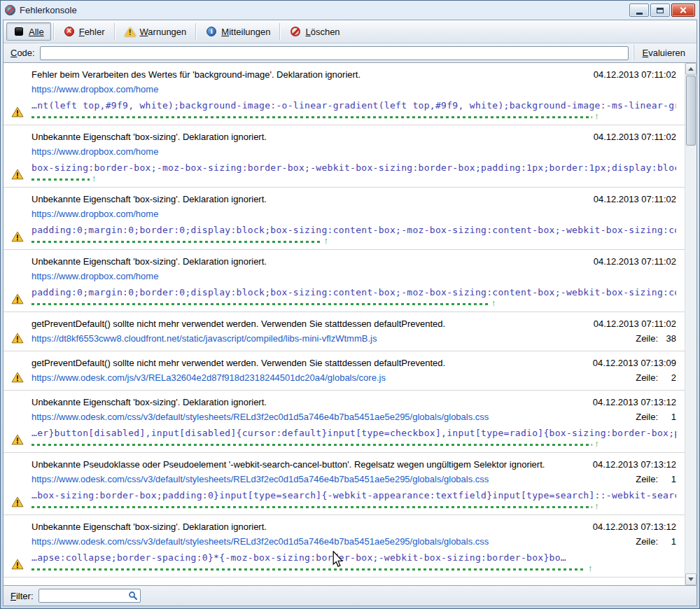 Image resolution: width=700 pixels, height=609 pixels. I want to click on errors-filter-icon, so click(69, 31).